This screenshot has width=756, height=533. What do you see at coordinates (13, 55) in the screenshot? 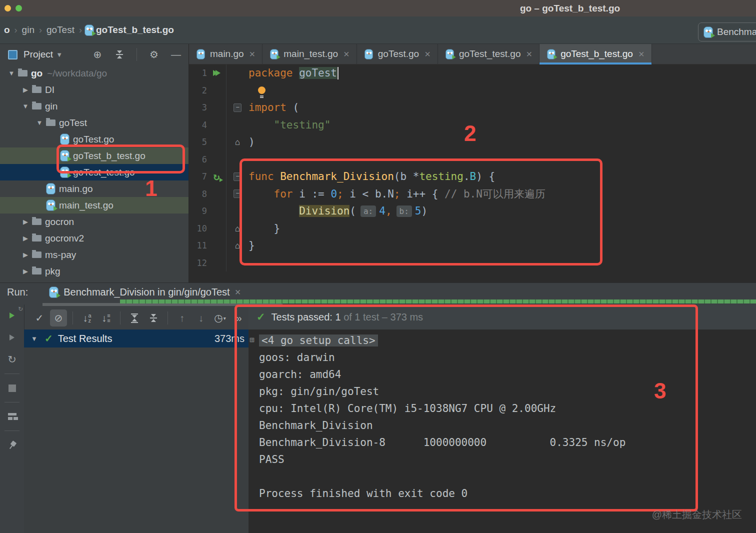
I see `project-view-icon` at bounding box center [13, 55].